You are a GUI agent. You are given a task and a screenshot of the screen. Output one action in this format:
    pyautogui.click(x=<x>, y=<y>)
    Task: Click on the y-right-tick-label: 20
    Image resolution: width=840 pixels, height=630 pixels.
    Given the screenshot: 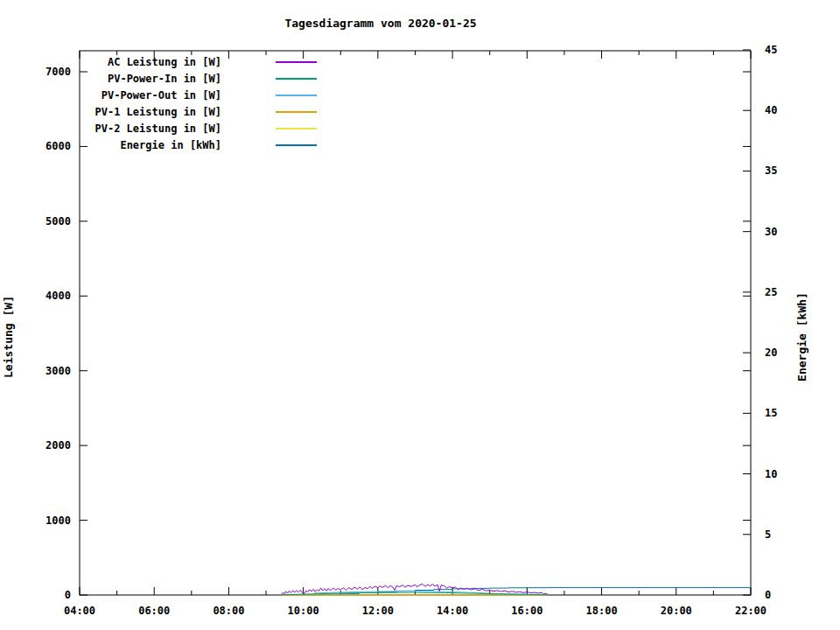 What is the action you would take?
    pyautogui.click(x=771, y=353)
    